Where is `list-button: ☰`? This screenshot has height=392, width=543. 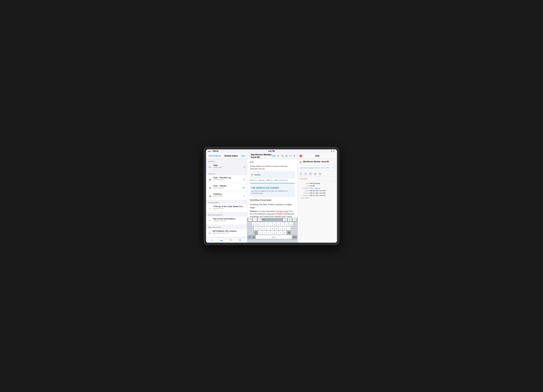 list-button: ☰ is located at coordinates (240, 240).